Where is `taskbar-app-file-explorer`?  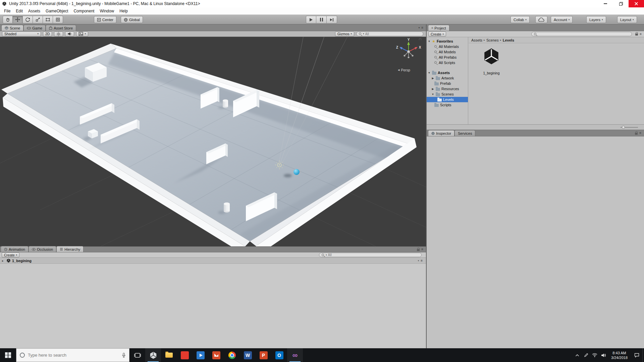 taskbar-app-file-explorer is located at coordinates (169, 355).